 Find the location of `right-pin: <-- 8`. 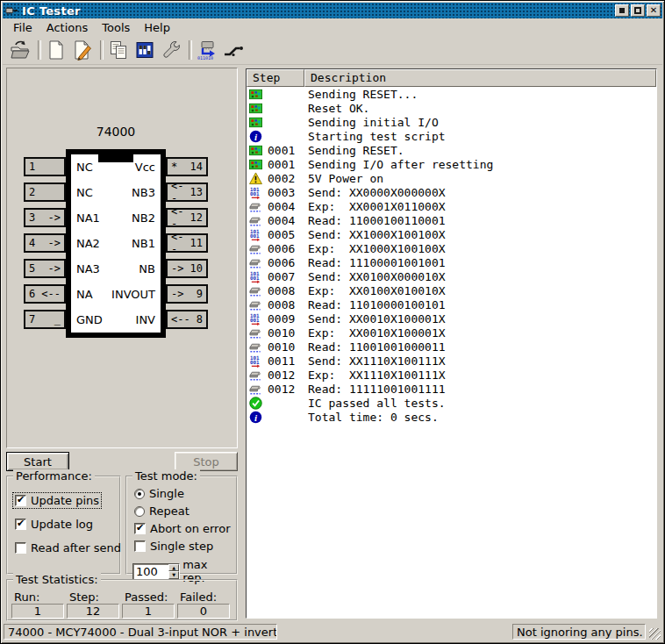

right-pin: <-- 8 is located at coordinates (187, 319).